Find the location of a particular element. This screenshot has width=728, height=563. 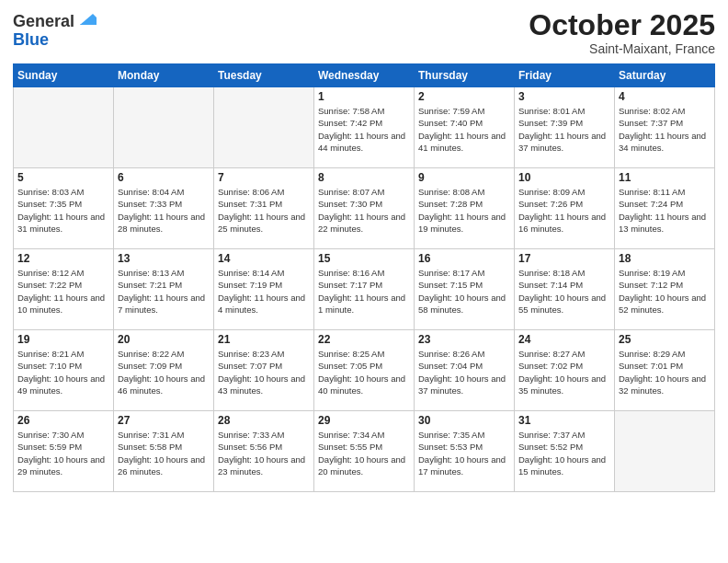

day-info: Sunrise: 7:37 AMSunset: 5:52 PMDaylight:… is located at coordinates (564, 453).